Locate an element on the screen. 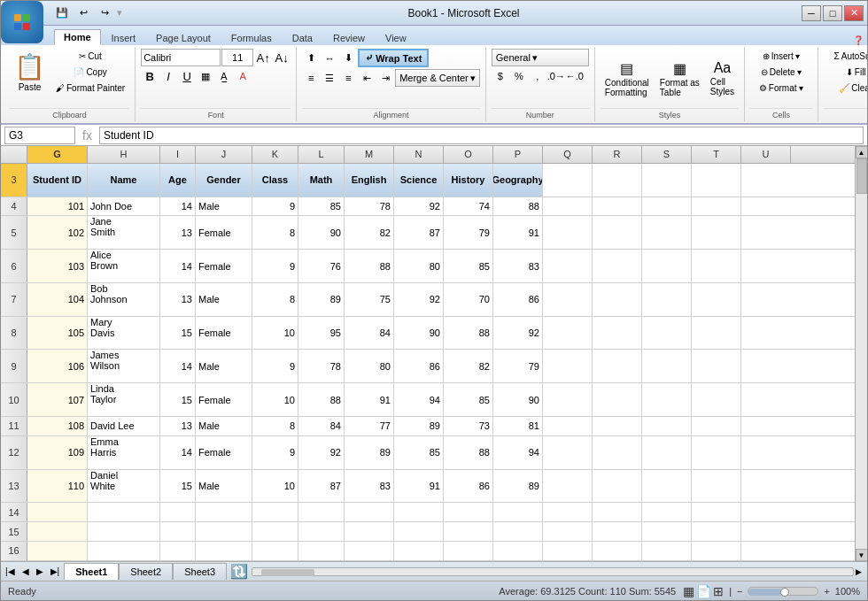 The height and width of the screenshot is (601, 868). copy-button: 📄 Copy is located at coordinates (90, 73).